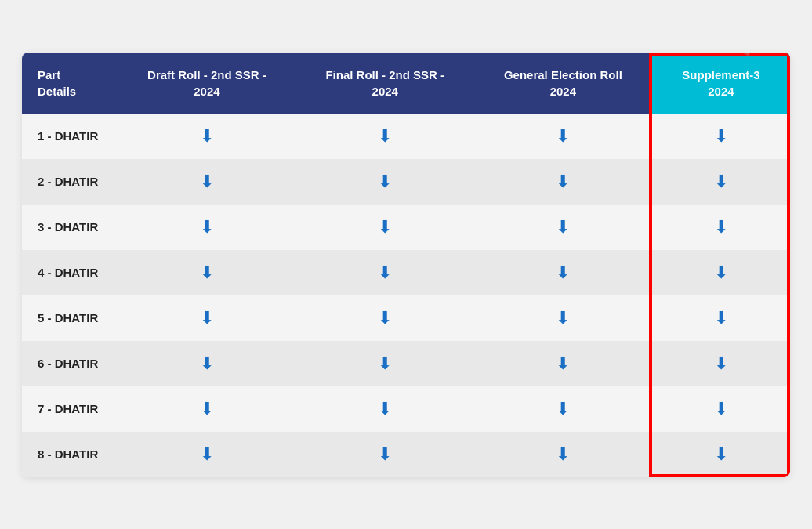 The image size is (812, 529). I want to click on col-header-general-election: General Election Roll 2024, so click(563, 83).